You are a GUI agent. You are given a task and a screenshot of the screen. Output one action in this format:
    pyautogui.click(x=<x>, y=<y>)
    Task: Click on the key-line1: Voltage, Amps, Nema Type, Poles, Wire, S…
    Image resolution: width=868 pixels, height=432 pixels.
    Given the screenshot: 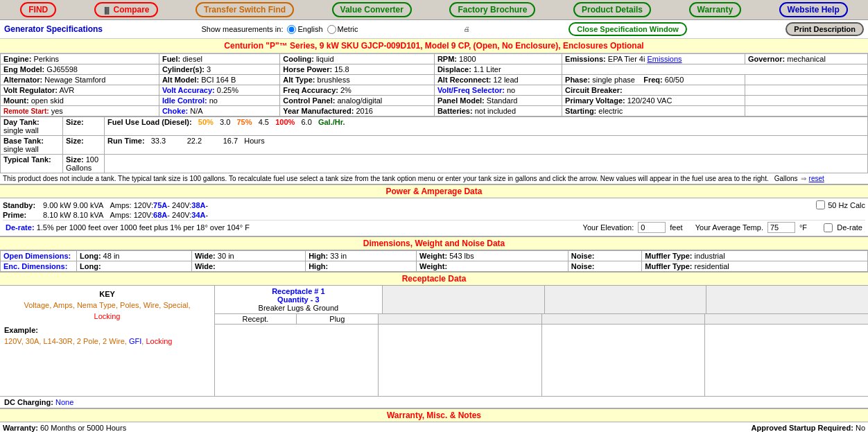 What is the action you would take?
    pyautogui.click(x=107, y=305)
    